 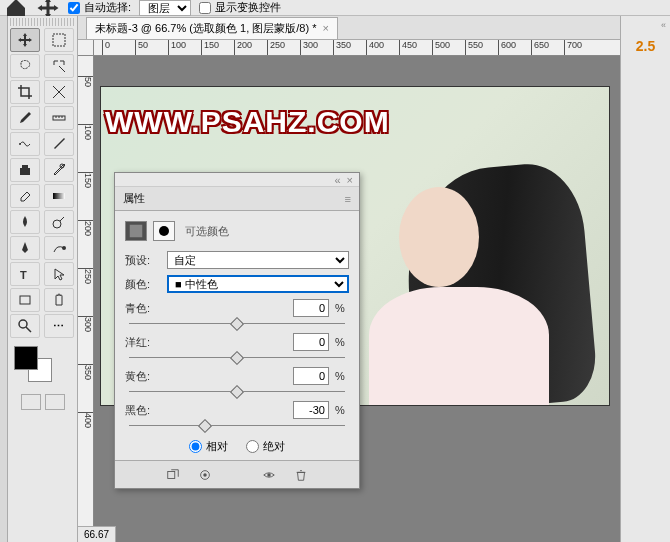 What do you see at coordinates (207, 232) in the screenshot?
I see `adjustment-name: 可选颜色` at bounding box center [207, 232].